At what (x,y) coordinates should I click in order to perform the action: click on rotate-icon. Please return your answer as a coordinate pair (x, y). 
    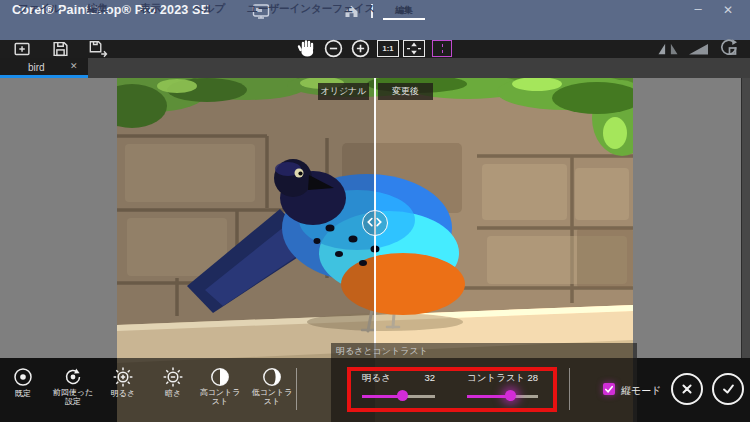
    Looking at the image, I should click on (728, 48).